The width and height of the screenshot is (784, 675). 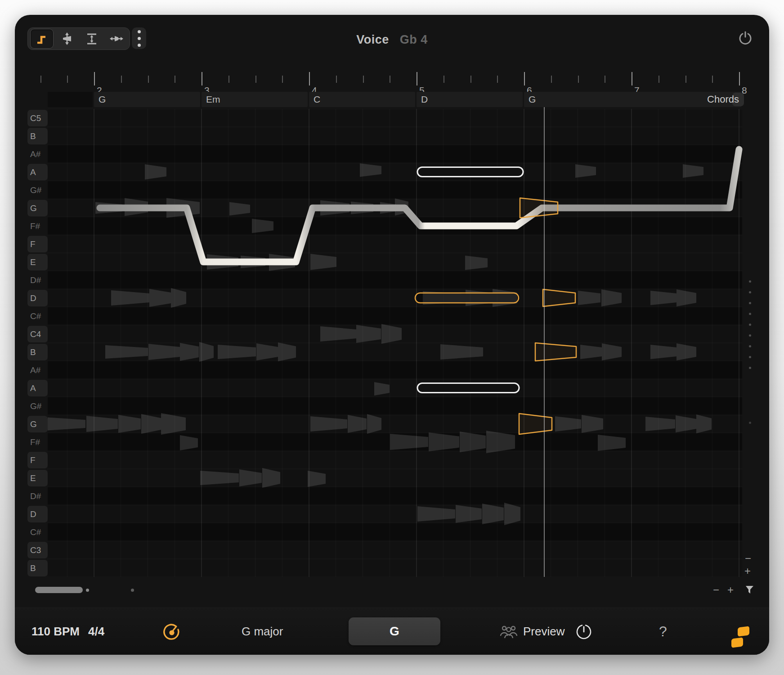 What do you see at coordinates (663, 631) in the screenshot?
I see `help-button: ?` at bounding box center [663, 631].